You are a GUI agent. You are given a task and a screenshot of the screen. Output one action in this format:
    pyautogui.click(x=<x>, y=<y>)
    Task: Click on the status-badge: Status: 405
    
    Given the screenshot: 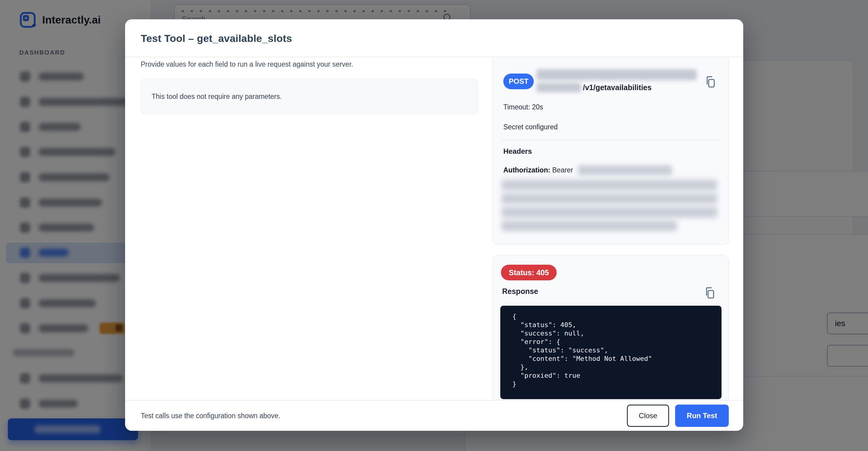 What is the action you would take?
    pyautogui.click(x=529, y=272)
    